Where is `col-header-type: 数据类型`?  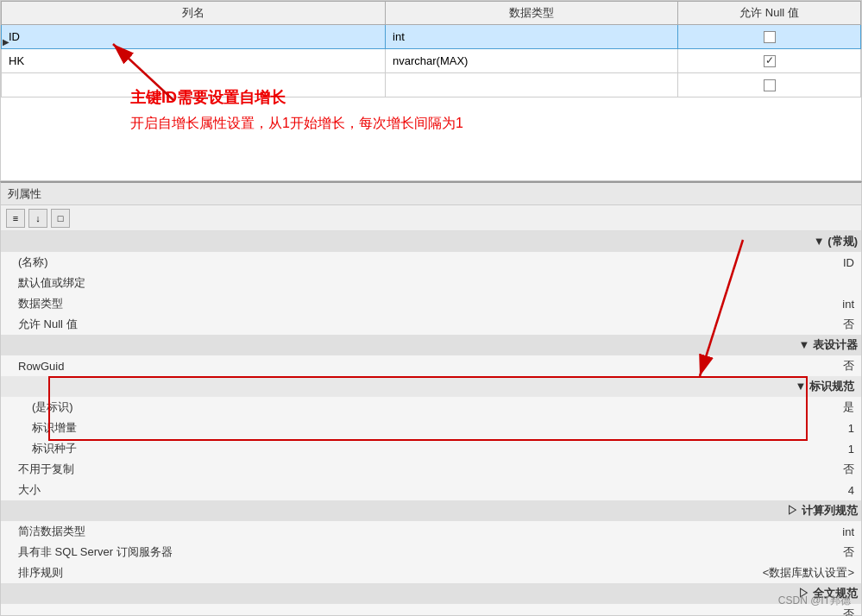
col-header-type: 数据类型 is located at coordinates (532, 14).